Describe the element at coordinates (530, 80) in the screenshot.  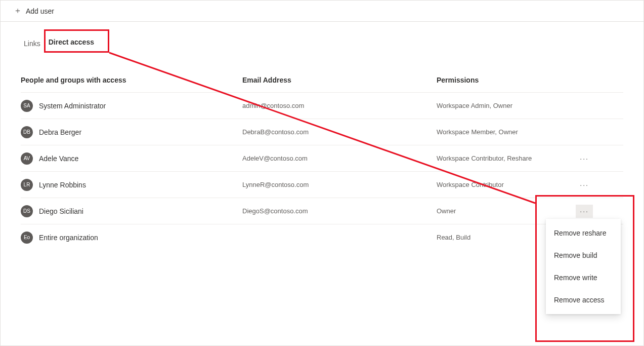
I see `column-header-permissions: Permissions` at that location.